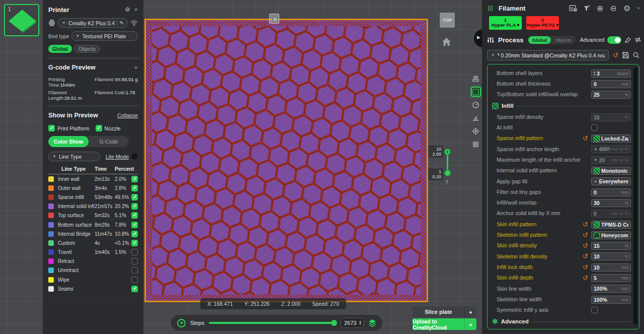  Describe the element at coordinates (611, 95) in the screenshot. I see `param-input: 25%` at that location.